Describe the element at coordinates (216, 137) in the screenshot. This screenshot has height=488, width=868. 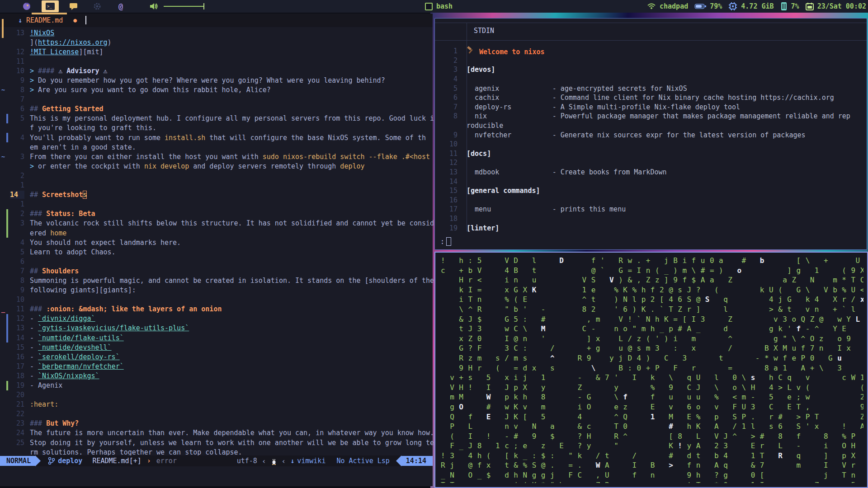
I see `editor-line: 4You'll probably want to run some instal…` at that location.